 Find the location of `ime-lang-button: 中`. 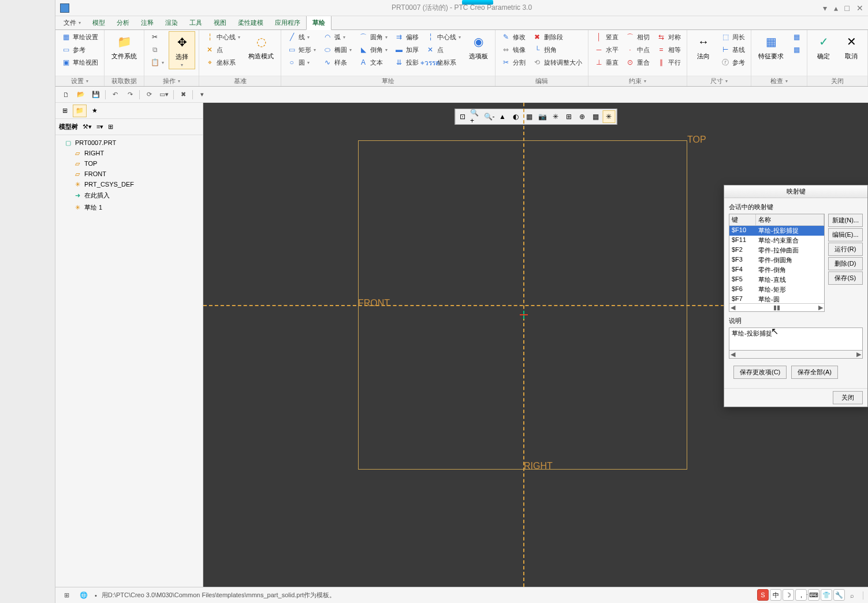

ime-lang-button: 中 is located at coordinates (776, 595).